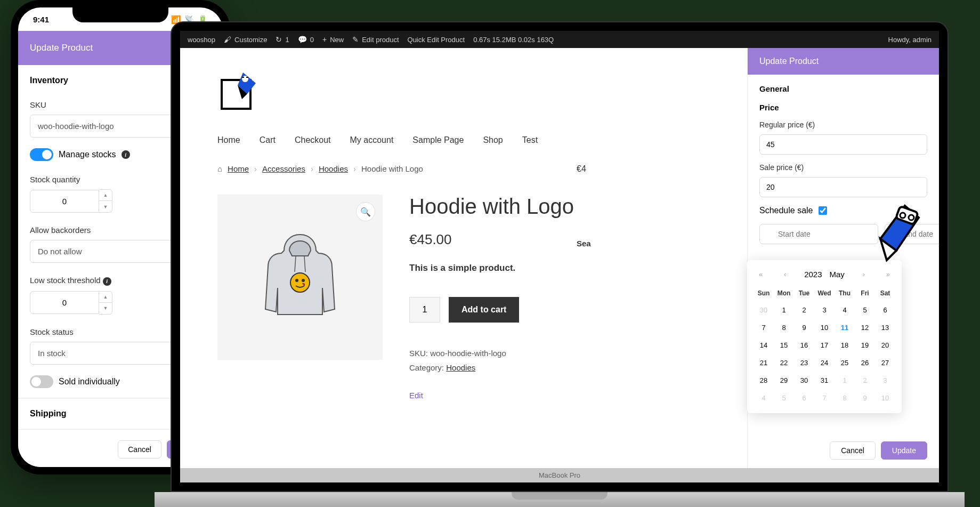 The width and height of the screenshot is (980, 507). Describe the element at coordinates (764, 345) in the screenshot. I see `cal-day: 14` at that location.